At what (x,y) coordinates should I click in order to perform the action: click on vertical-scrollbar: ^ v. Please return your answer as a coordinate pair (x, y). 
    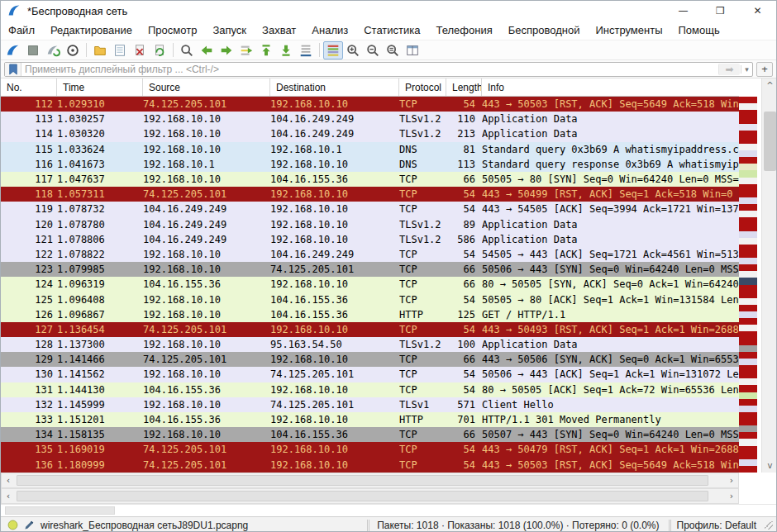
    Looking at the image, I should click on (769, 276).